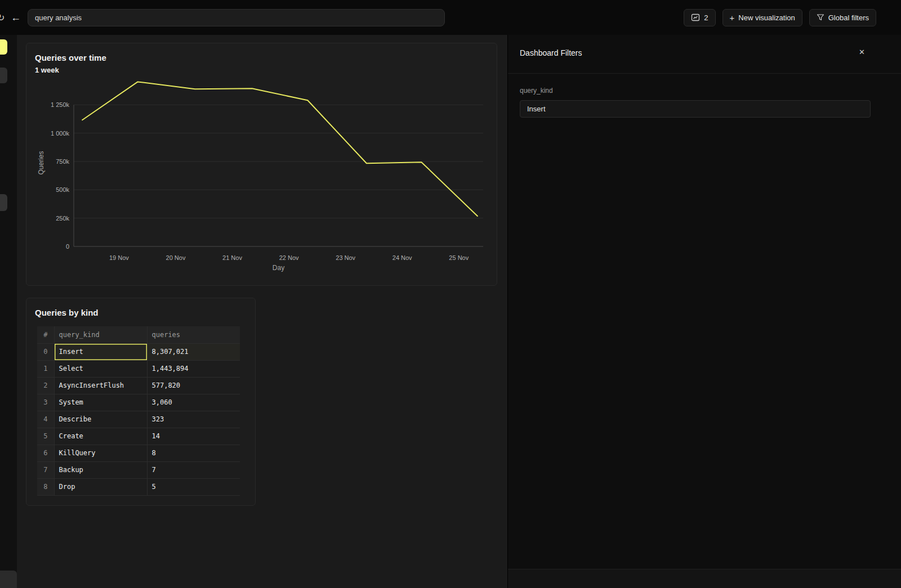 This screenshot has height=588, width=901. Describe the element at coordinates (194, 436) in the screenshot. I see `queries-count-cell: 14` at that location.